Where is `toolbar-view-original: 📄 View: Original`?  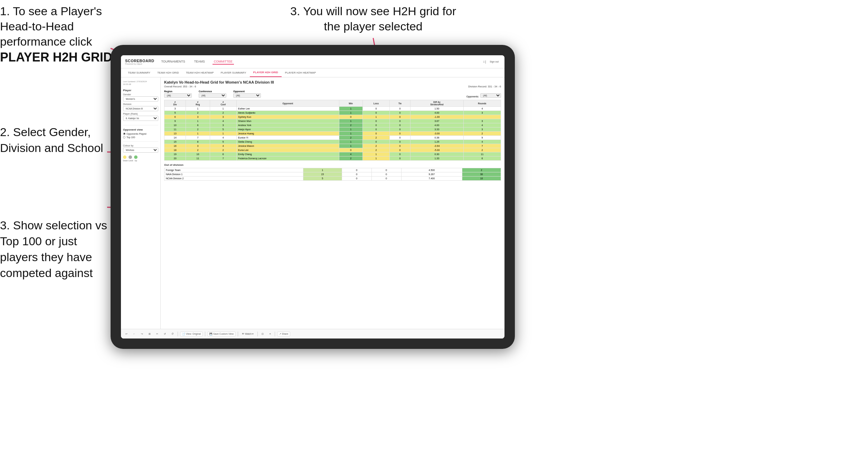 toolbar-view-original: 📄 View: Original is located at coordinates (191, 334).